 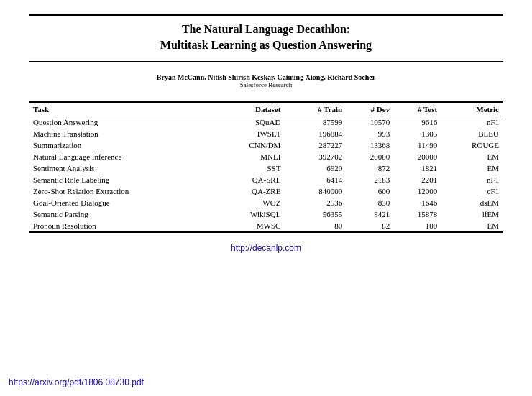 What do you see at coordinates (119, 145) in the screenshot?
I see `cell-2-0: Summarization` at bounding box center [119, 145].